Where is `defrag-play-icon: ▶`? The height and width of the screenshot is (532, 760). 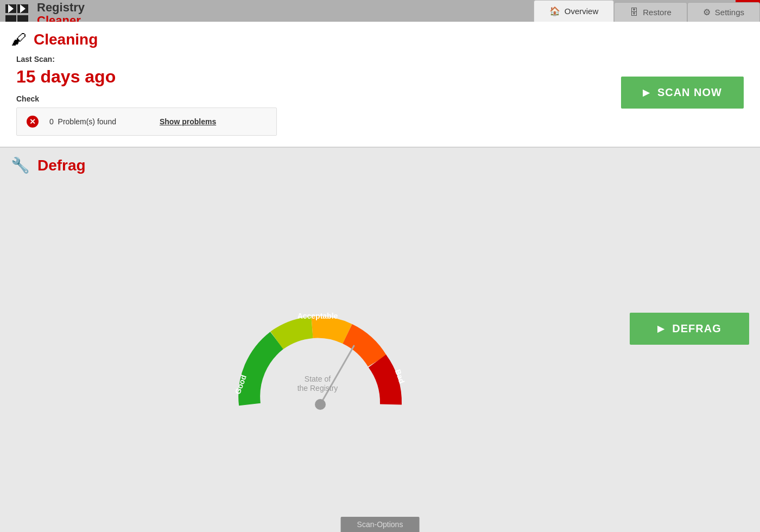
defrag-play-icon: ▶ is located at coordinates (661, 329).